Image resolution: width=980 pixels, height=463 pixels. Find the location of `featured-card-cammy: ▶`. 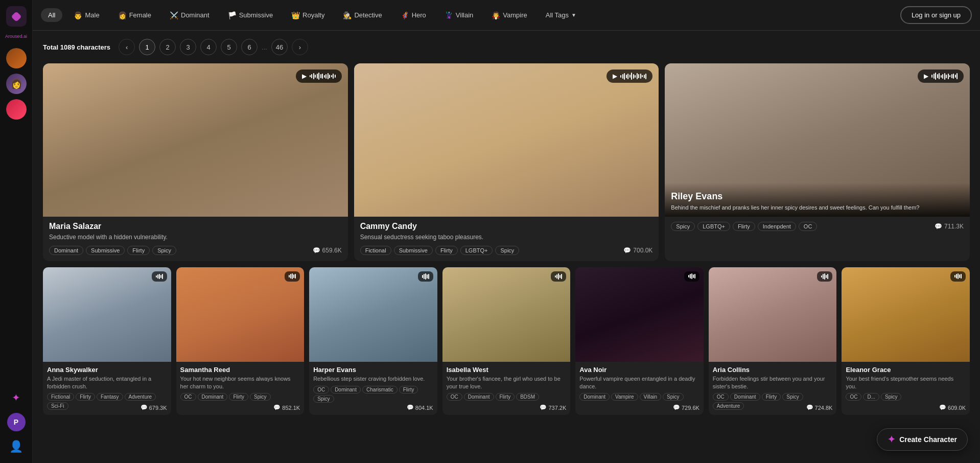

featured-card-cammy: ▶ is located at coordinates (507, 163).